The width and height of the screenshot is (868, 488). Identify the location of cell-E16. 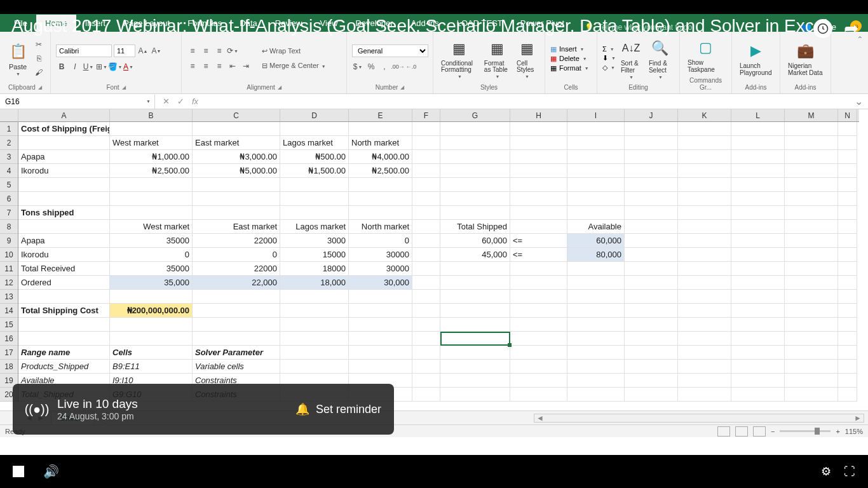
(381, 339).